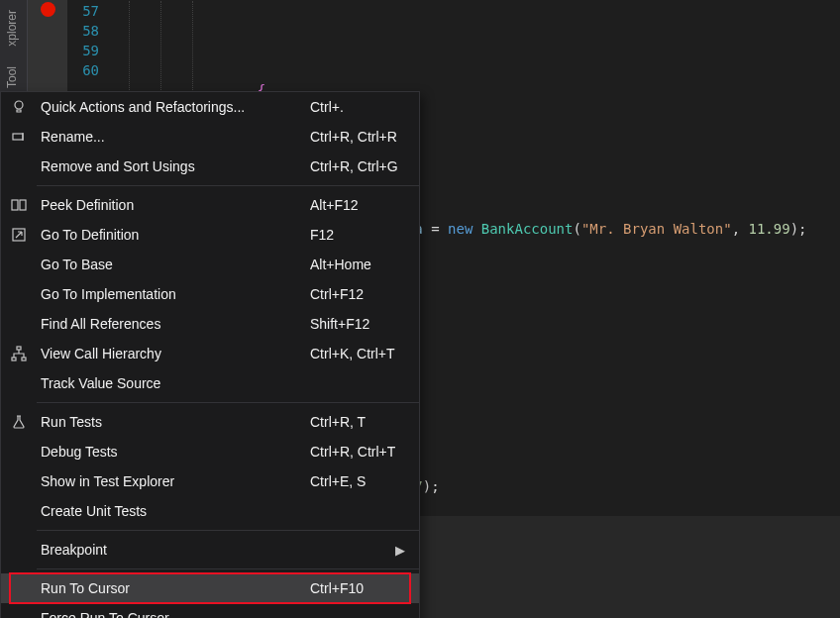  What do you see at coordinates (173, 235) in the screenshot?
I see `menu-item-label: Go To Definition` at bounding box center [173, 235].